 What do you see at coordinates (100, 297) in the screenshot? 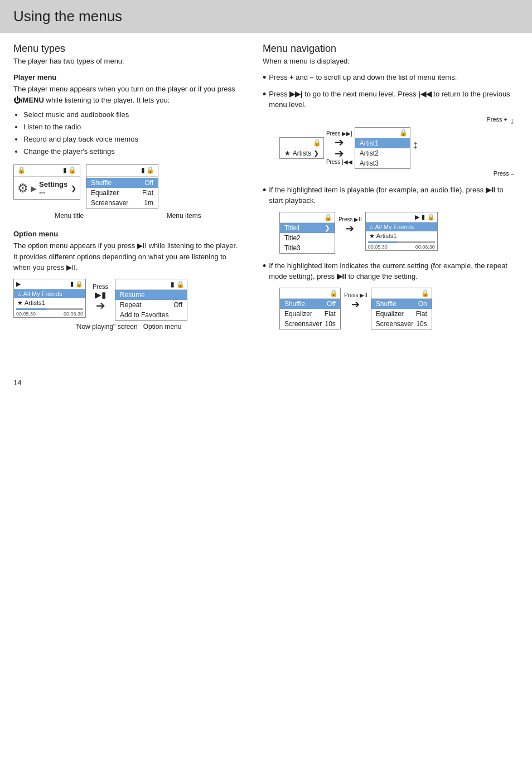
I see `press-play-label: Press ▶▮ ➔` at bounding box center [100, 297].